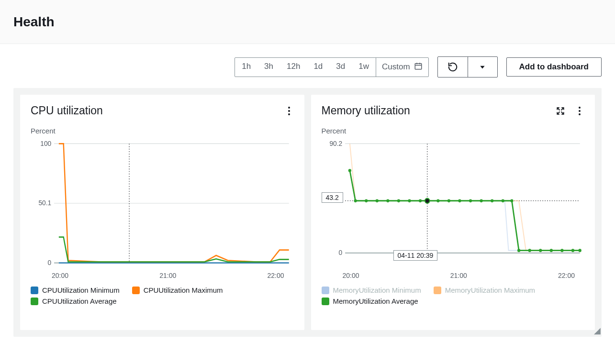  I want to click on legend-cpu-min: CPUUtilization Minimum, so click(75, 290).